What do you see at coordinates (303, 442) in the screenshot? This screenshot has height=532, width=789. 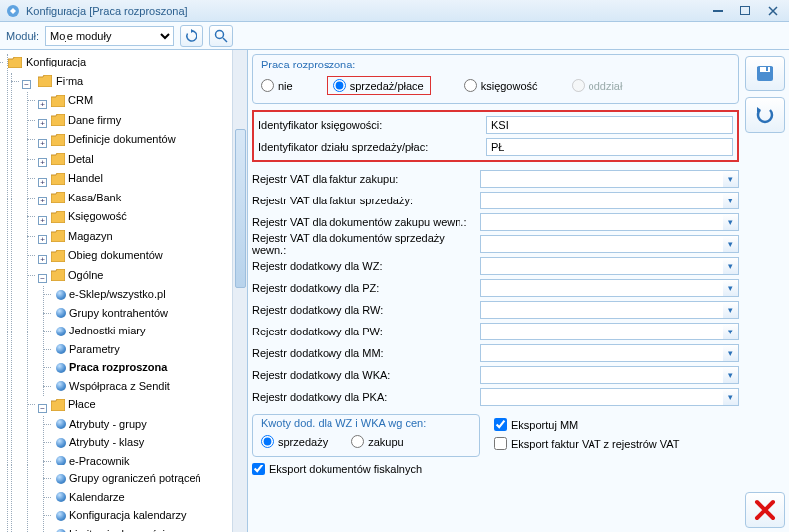 I see `radio-label: sprzedaży` at bounding box center [303, 442].